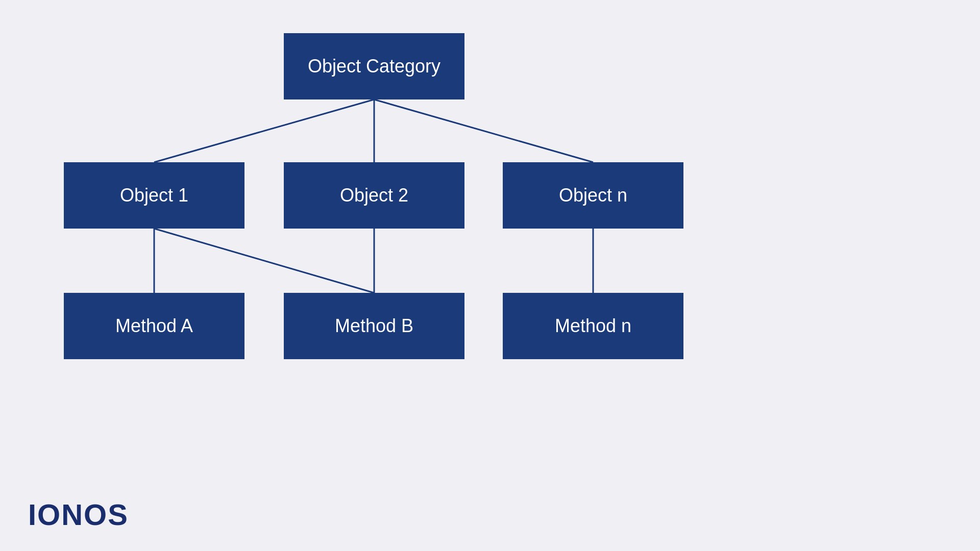 This screenshot has width=980, height=551. What do you see at coordinates (154, 195) in the screenshot?
I see `node-object-1-label: Object 1` at bounding box center [154, 195].